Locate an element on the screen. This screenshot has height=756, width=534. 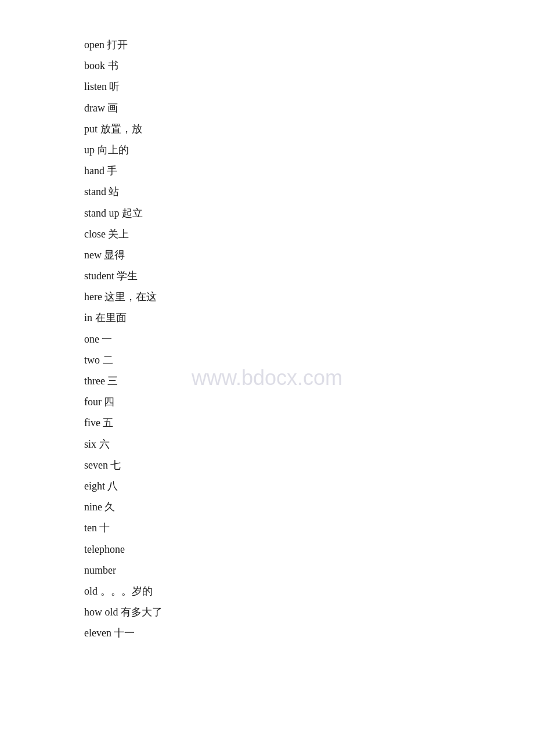
list-item: draw 画 is located at coordinates (309, 108).